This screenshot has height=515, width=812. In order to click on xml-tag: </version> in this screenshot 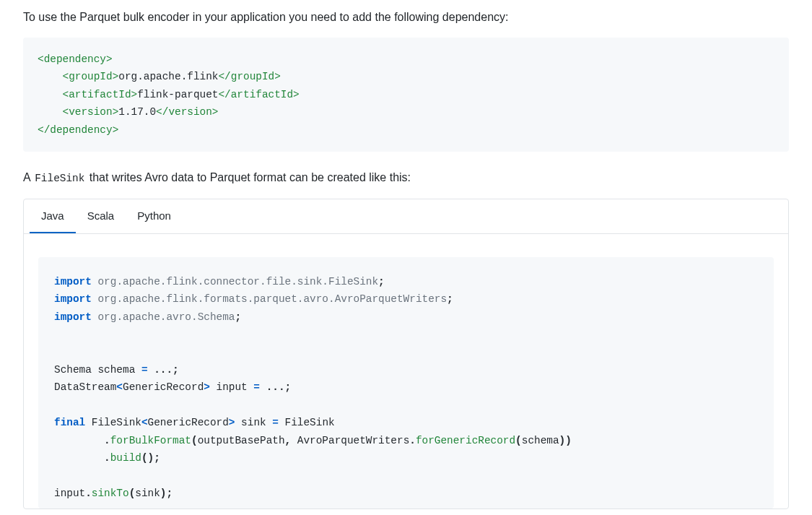, I will do `click(187, 112)`.